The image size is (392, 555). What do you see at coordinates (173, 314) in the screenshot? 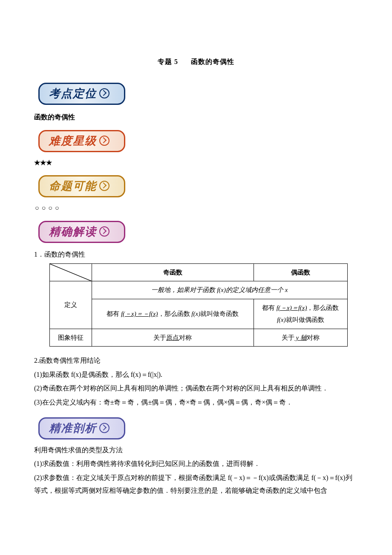
I see `odd-definition: 都有 f(－x)＝－f(x)，那么函数 f(x)就叫做奇函数` at bounding box center [173, 314].